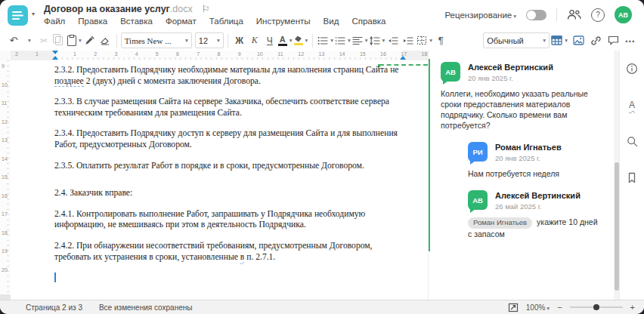 The width and height of the screenshot is (644, 314). What do you see at coordinates (74, 41) in the screenshot?
I see `paste-button: ▾` at bounding box center [74, 41].